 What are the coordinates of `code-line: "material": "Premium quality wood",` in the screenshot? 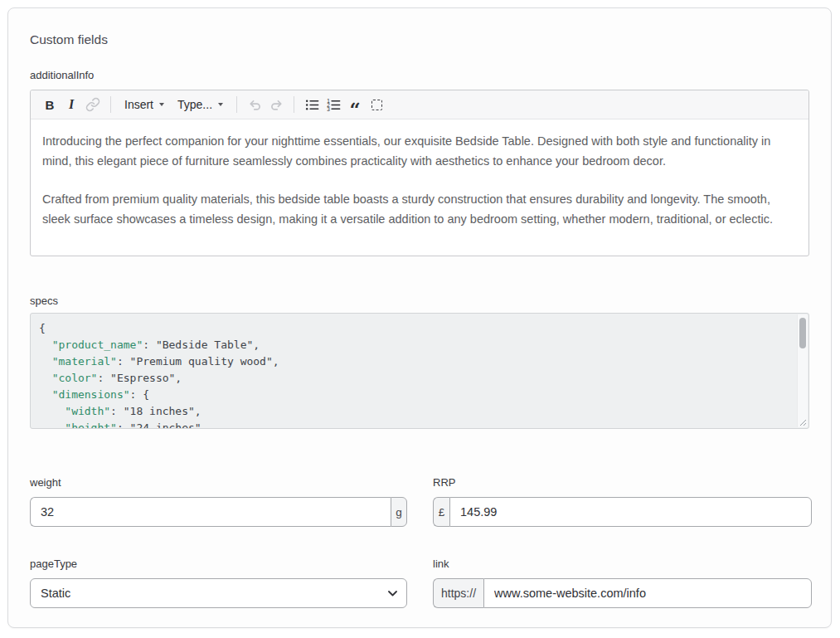 It's located at (414, 362).